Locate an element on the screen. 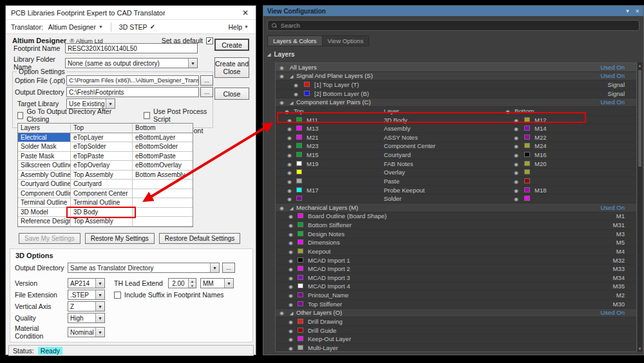  scrollbar-thumb is located at coordinates (640, 118).